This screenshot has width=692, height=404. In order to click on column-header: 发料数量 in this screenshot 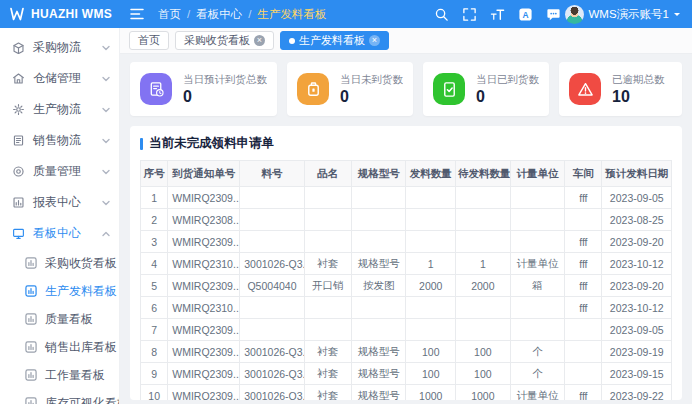, I will do `click(431, 174)`.